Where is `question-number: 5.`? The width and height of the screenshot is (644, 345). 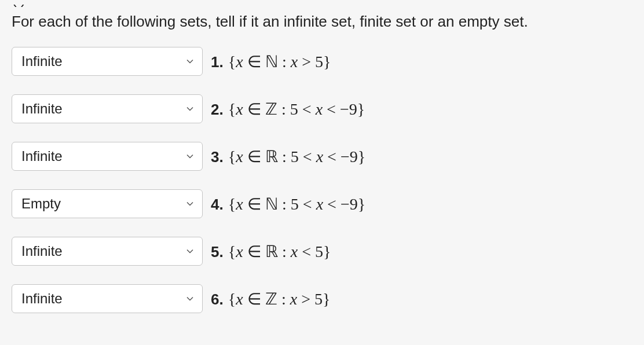
question-number: 5. is located at coordinates (217, 252).